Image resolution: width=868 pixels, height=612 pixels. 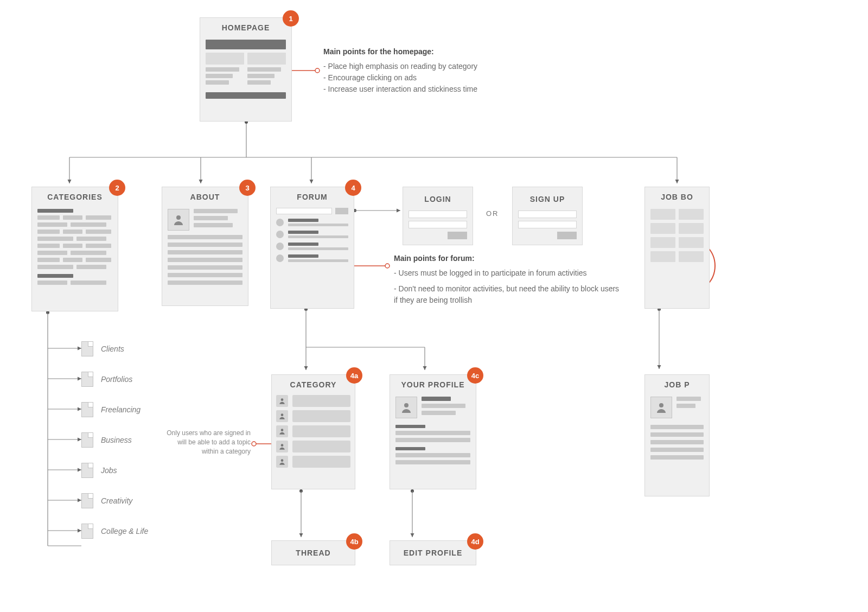 What do you see at coordinates (75, 196) in the screenshot?
I see `title-categories: CATEGORIES` at bounding box center [75, 196].